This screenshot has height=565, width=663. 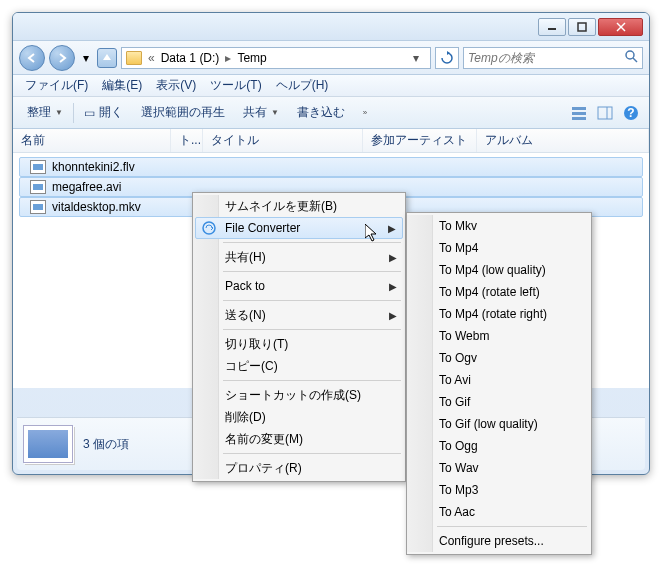 What do you see at coordinates (499, 490) in the screenshot?
I see `sub-to-mp3: To Mp3` at bounding box center [499, 490].